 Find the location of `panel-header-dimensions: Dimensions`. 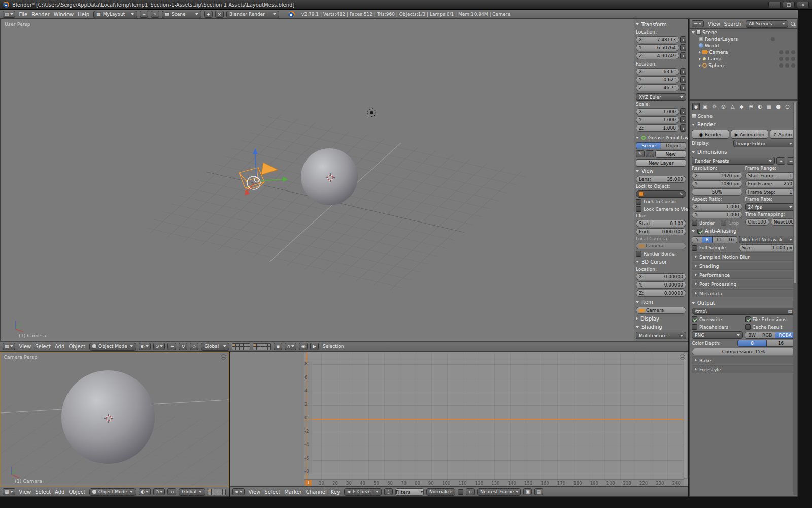

panel-header-dimensions: Dimensions is located at coordinates (743, 152).